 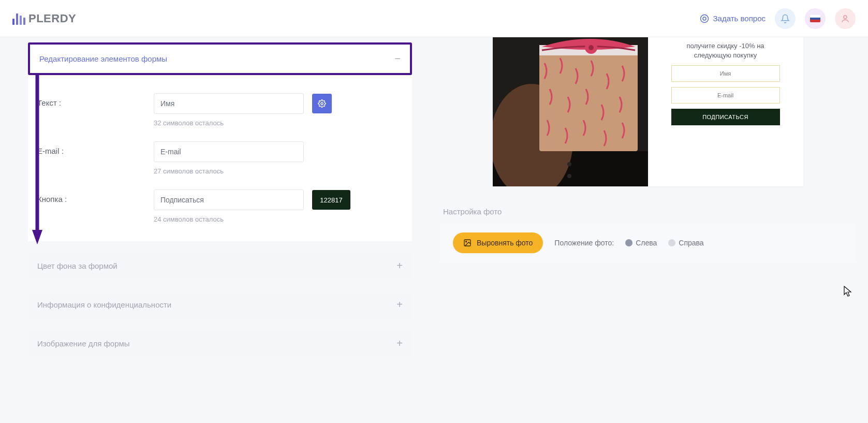 I want to click on accordion-header-privacy: Информация о конфиденциальности +, so click(x=220, y=304).